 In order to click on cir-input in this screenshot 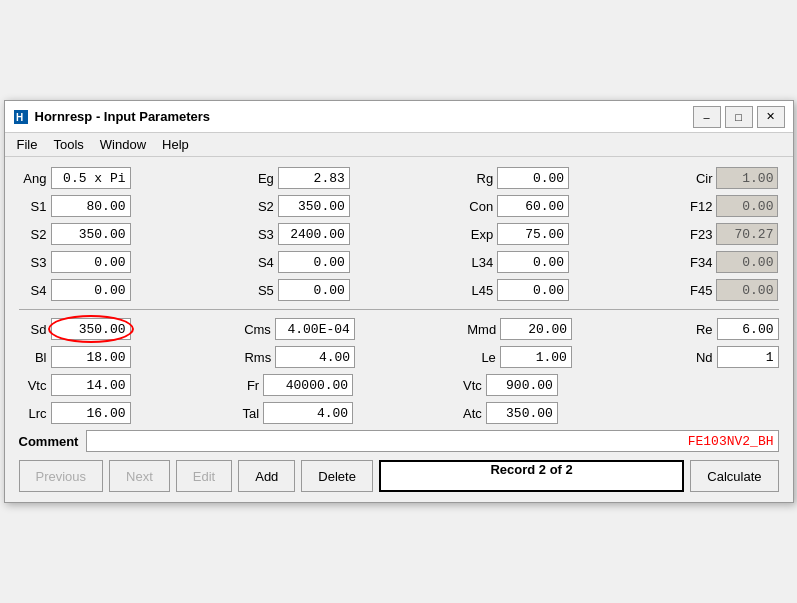, I will do `click(747, 178)`.